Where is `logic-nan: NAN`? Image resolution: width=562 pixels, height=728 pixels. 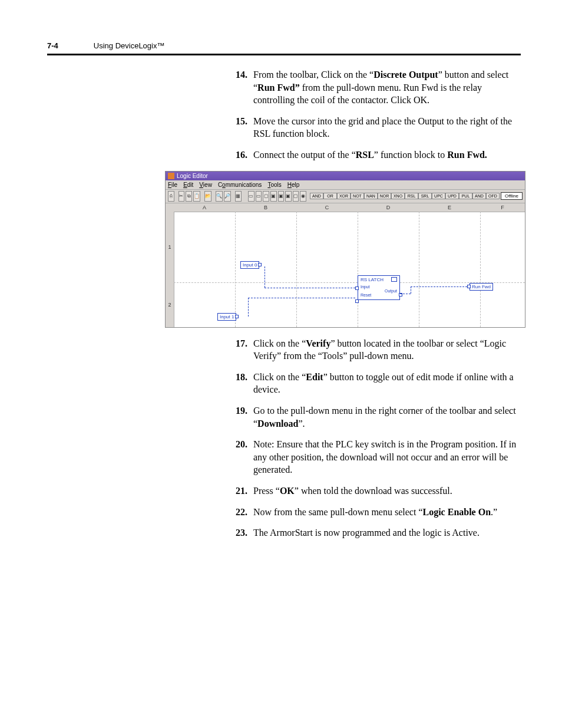 logic-nan: NAN is located at coordinates (371, 196).